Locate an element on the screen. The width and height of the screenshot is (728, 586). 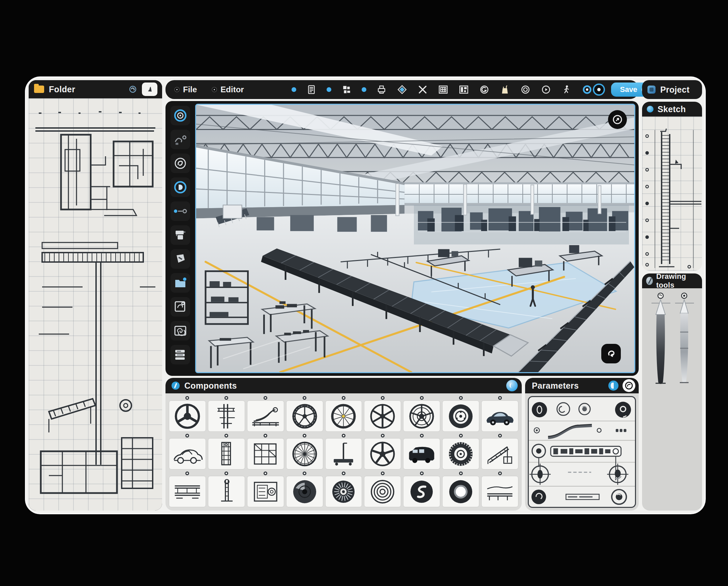
target-rings-icon is located at coordinates (525, 89).